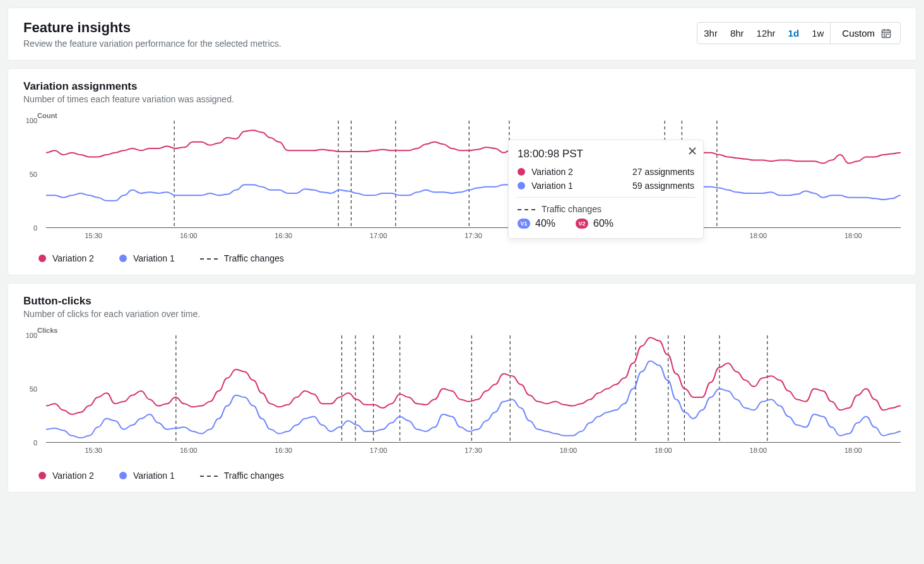 The height and width of the screenshot is (564, 924). Describe the element at coordinates (711, 33) in the screenshot. I see `range-3hr: 3hr` at that location.